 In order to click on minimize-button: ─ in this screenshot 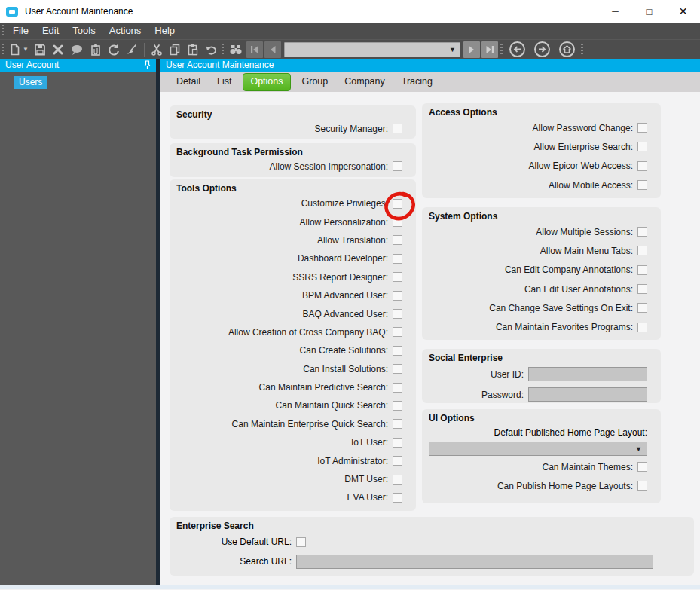, I will do `click(615, 12)`.